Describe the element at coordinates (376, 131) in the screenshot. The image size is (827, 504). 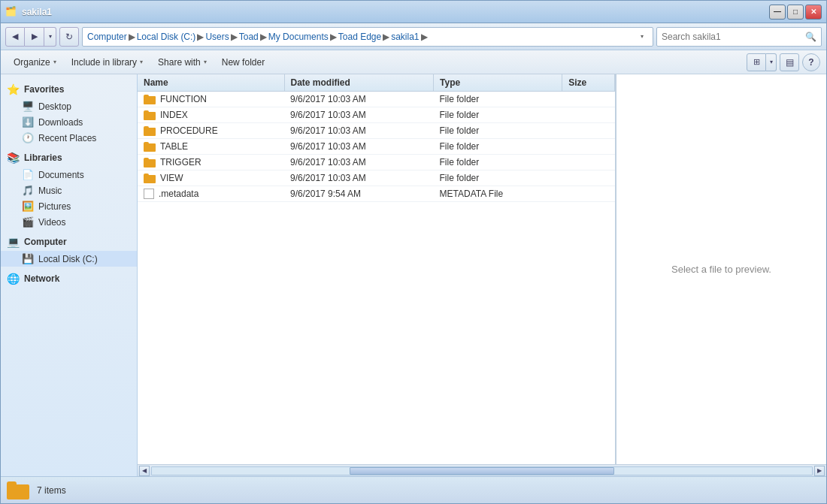
I see `table-row: PROCEDURE 9/6/2017 10:03 AM File folder` at that location.